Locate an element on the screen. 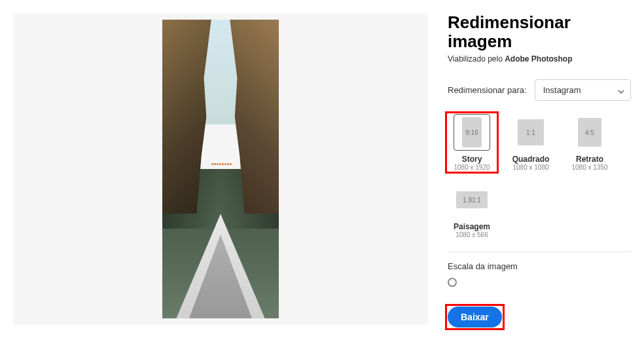 This screenshot has width=644, height=338. download-button: Baixar is located at coordinates (475, 317).